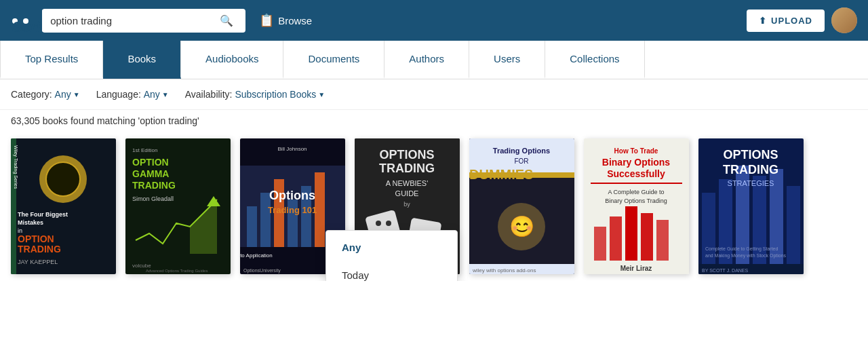  Describe the element at coordinates (20, 20) in the screenshot. I see `logo: Scribd` at that location.